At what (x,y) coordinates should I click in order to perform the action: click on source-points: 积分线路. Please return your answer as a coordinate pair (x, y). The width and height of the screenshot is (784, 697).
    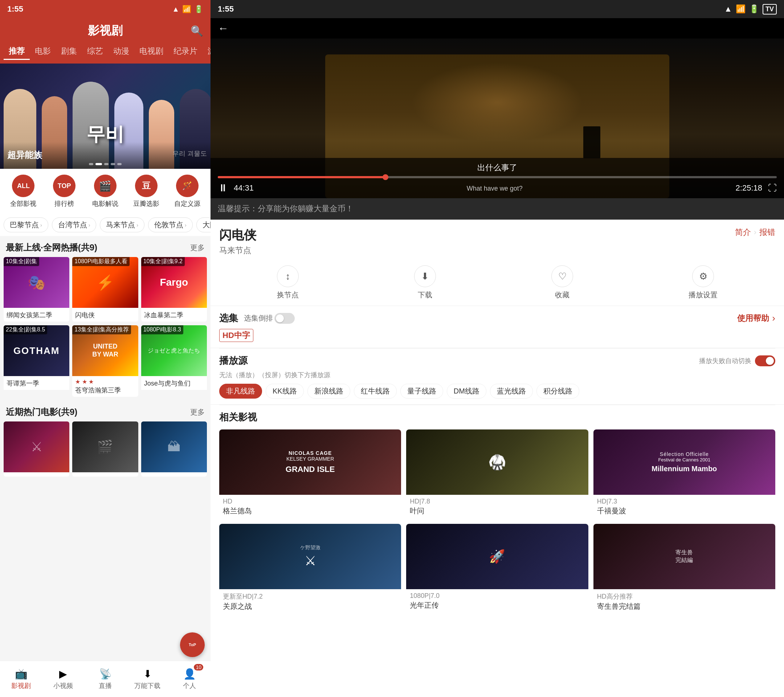
    Looking at the image, I should click on (558, 391).